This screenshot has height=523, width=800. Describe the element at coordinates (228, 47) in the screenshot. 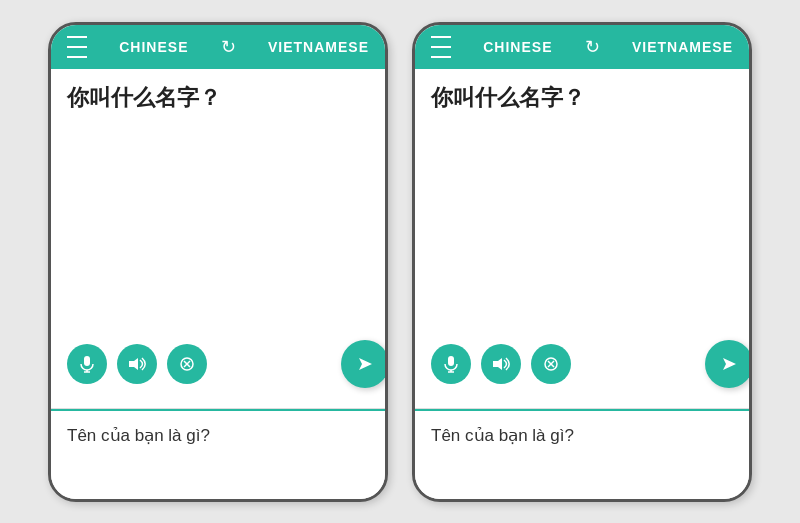

I see `swap-icon-1: ↻` at that location.